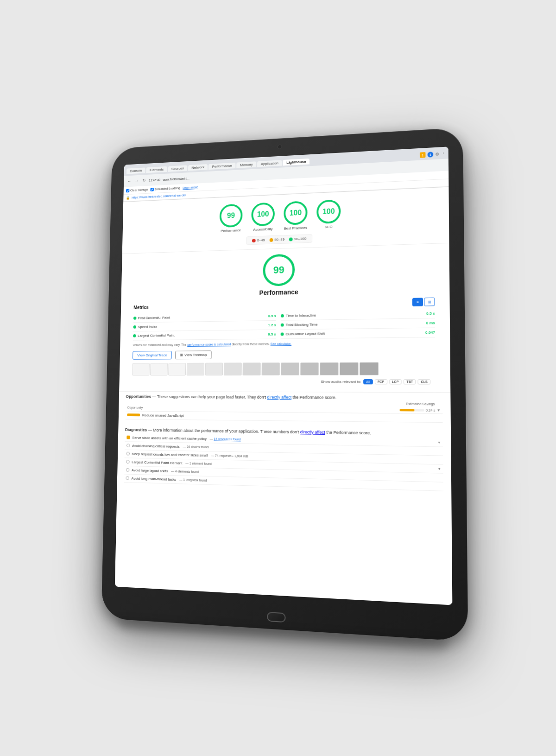 Image resolution: width=556 pixels, height=756 pixels. What do you see at coordinates (440, 469) in the screenshot?
I see `chevron-down-icon-2: ▼` at bounding box center [440, 469].